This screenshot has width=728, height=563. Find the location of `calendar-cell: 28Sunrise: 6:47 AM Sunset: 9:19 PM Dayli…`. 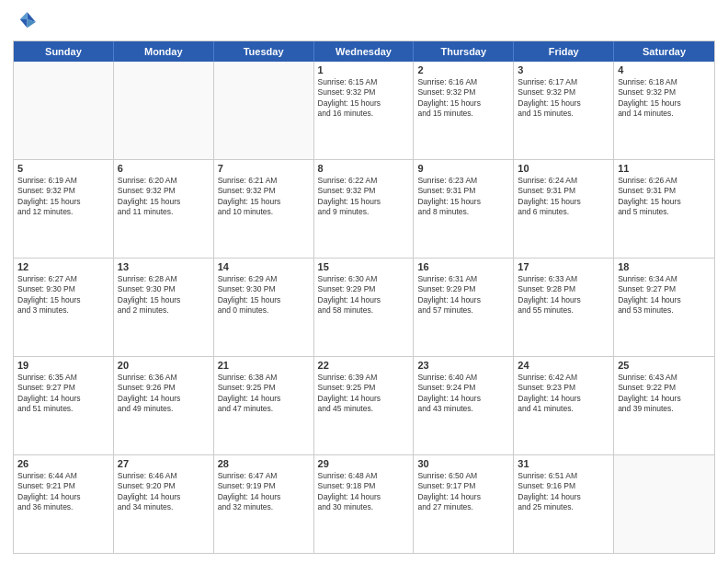

calendar-cell: 28Sunrise: 6:47 AM Sunset: 9:19 PM Dayli… is located at coordinates (265, 504).